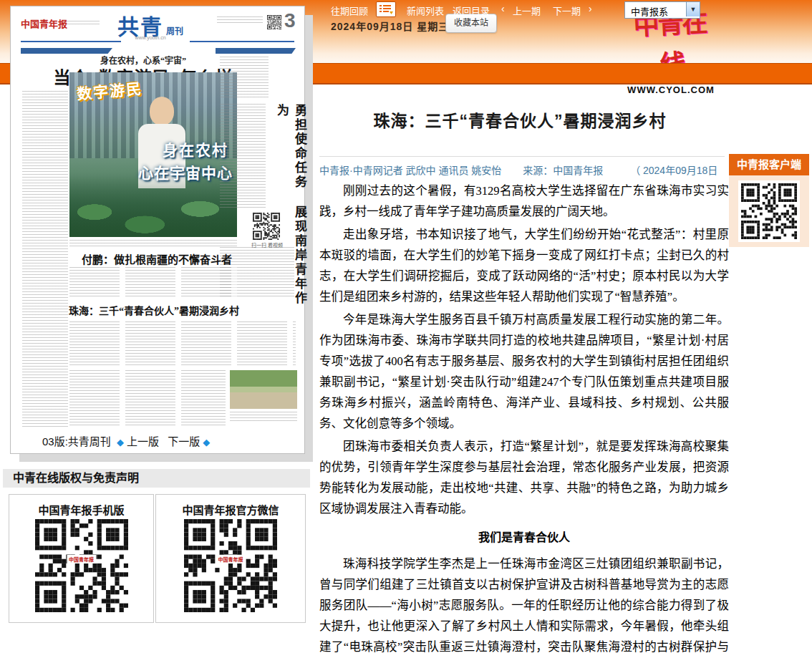  I want to click on article-paragraph: 团珠海市委相关负责人表示，打造“繁星计划”，就是要发挥珠海高校聚集的优势，引领青…, so click(524, 478).